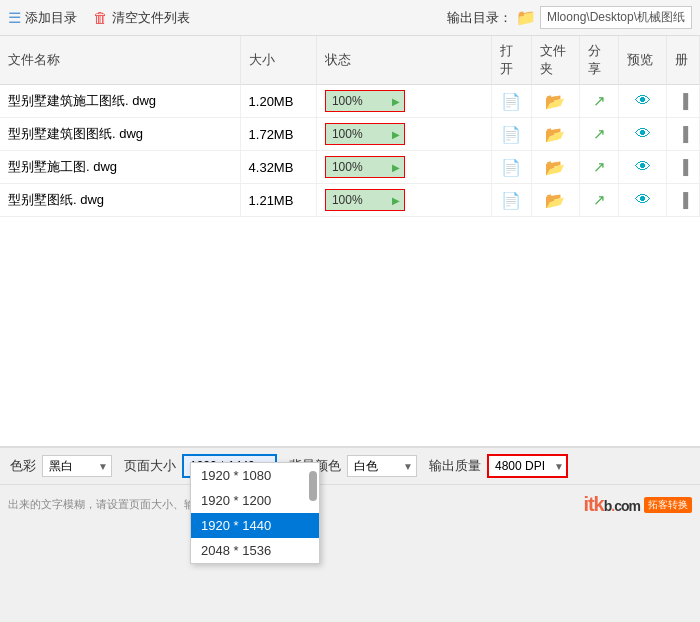  I want to click on open-icon-1: 📄, so click(511, 134).